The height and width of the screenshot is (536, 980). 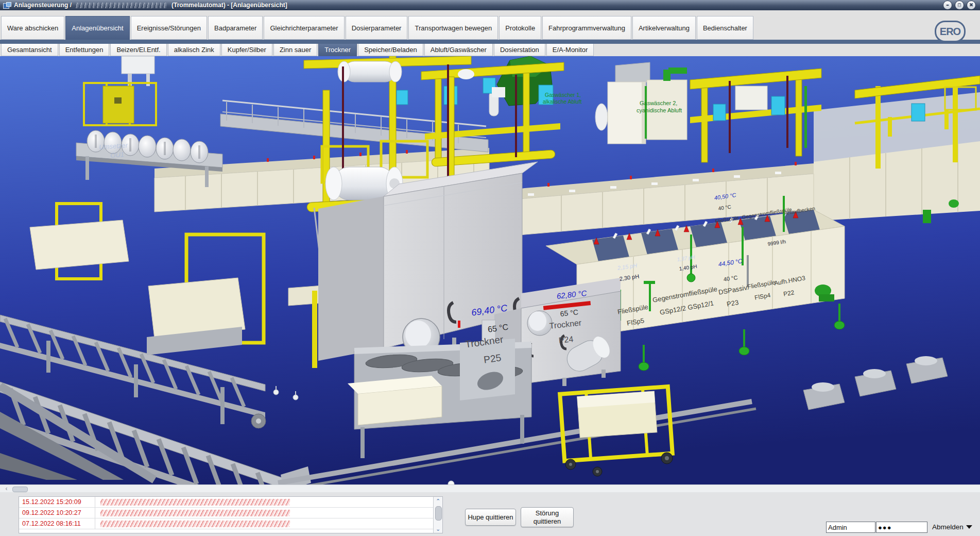 What do you see at coordinates (438, 501) in the screenshot?
I see `scroll-up-icon: ⌃` at bounding box center [438, 501].